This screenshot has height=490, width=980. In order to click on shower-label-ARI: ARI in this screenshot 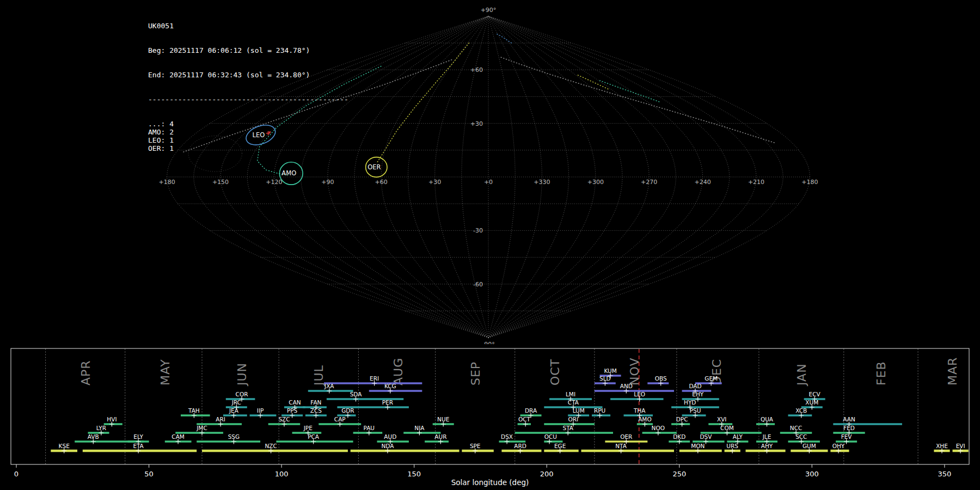, I will do `click(220, 419)`.